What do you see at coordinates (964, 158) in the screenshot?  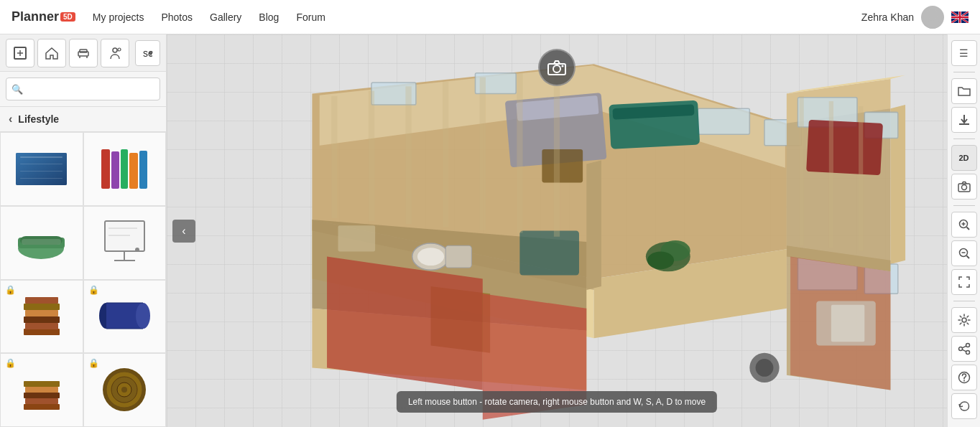 I see `view-2d-button: 2D` at bounding box center [964, 158].